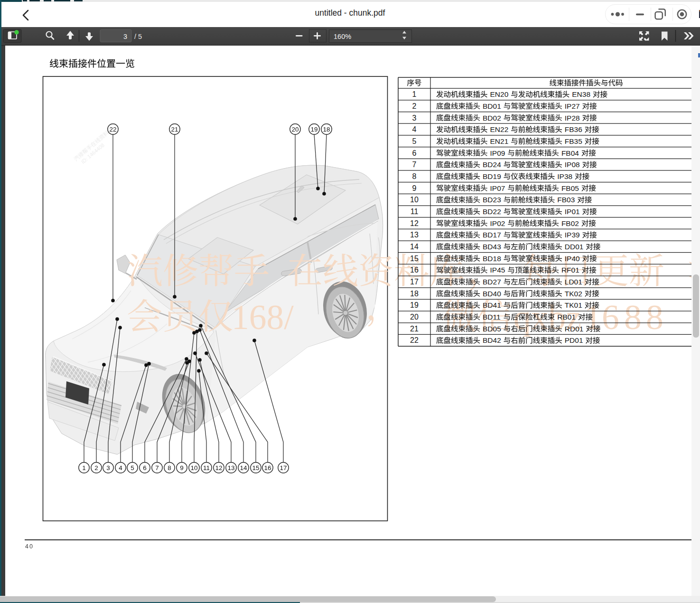  Describe the element at coordinates (29, 546) in the screenshot. I see `svg-text: 40` at that location.